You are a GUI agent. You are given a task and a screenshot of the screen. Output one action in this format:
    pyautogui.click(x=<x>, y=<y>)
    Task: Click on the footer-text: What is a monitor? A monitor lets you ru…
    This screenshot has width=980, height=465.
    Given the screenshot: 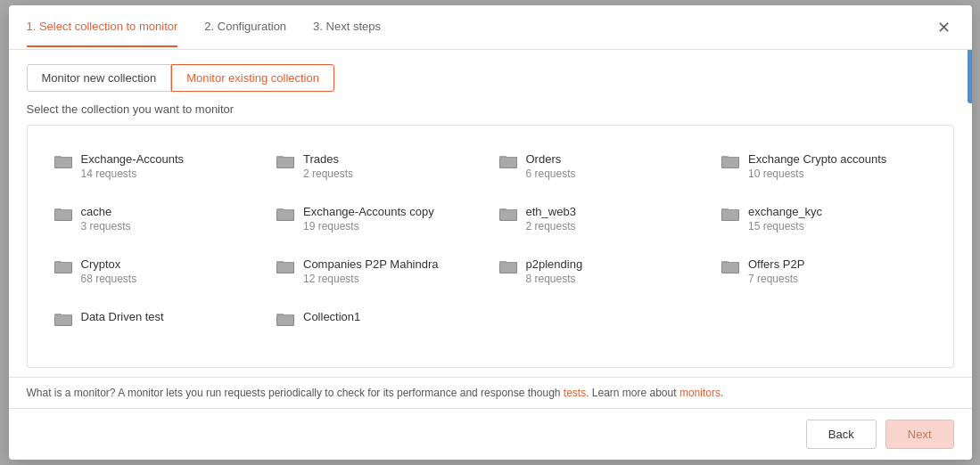 What is the action you would take?
    pyautogui.click(x=490, y=392)
    